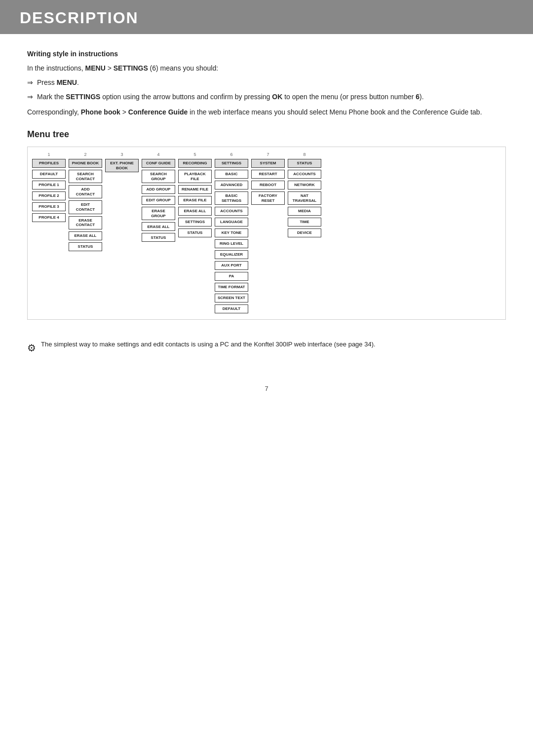 This screenshot has width=533, height=756. What do you see at coordinates (267, 154) in the screenshot?
I see `col-num-7: 7` at bounding box center [267, 154].